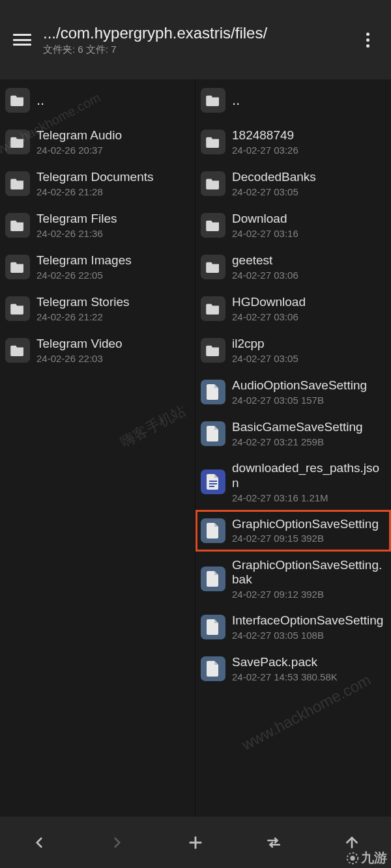 Image resolution: width=391 pixels, height=868 pixels. What do you see at coordinates (98, 309) in the screenshot?
I see `file-row: Telegram Stories24-02-26 21:22` at bounding box center [98, 309].